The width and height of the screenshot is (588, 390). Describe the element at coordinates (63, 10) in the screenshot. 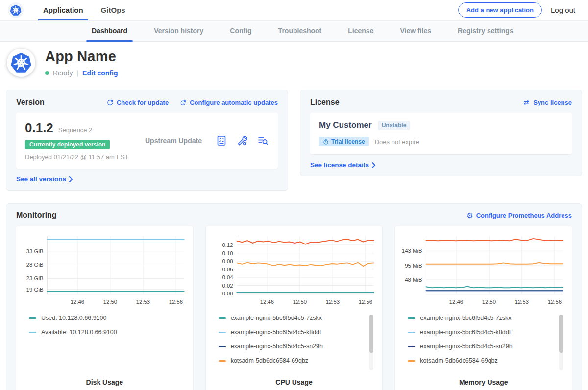

I see `tab-application: Application` at that location.